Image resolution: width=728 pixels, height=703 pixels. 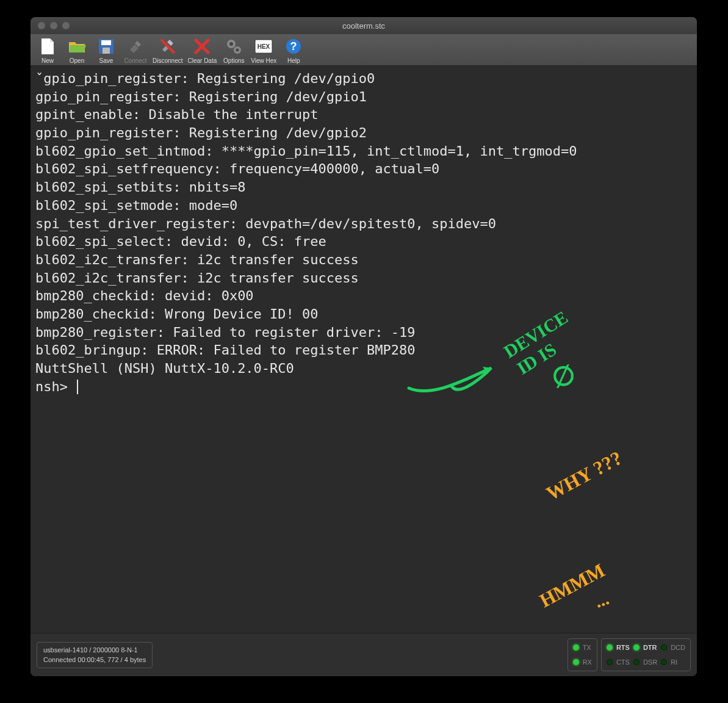 I want to click on terminal-line: NuttShell (NSH) NuttX-10.2.0-RC0, so click(x=364, y=369).